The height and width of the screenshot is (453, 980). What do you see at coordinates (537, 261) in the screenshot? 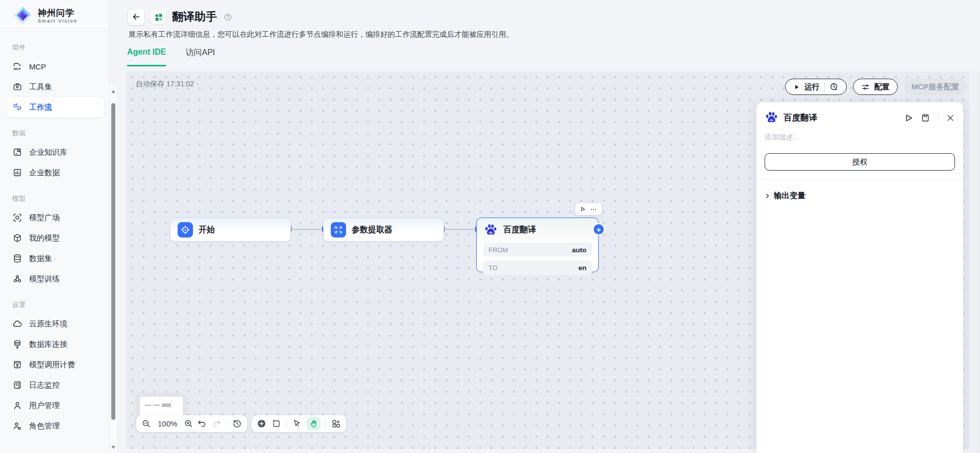
I see `node-params: FROM auto TO en` at bounding box center [537, 261].